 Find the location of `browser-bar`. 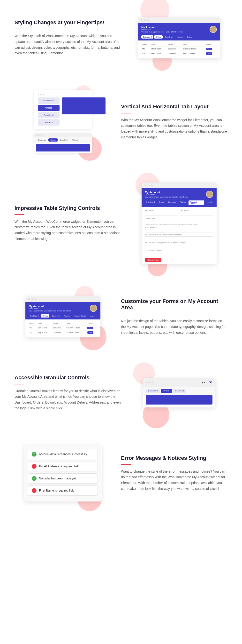

browser-bar is located at coordinates (179, 20).